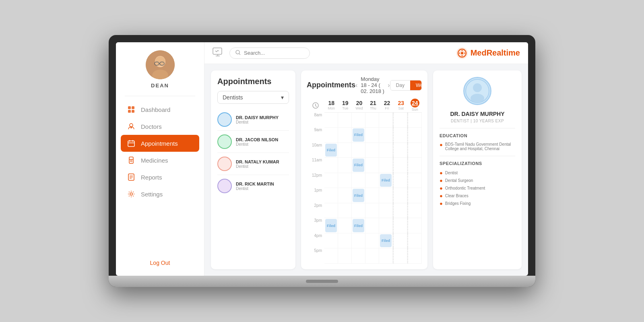  Describe the element at coordinates (253, 120) in the screenshot. I see `list-item: DR. DAISY MURPHY Dentist` at that location.